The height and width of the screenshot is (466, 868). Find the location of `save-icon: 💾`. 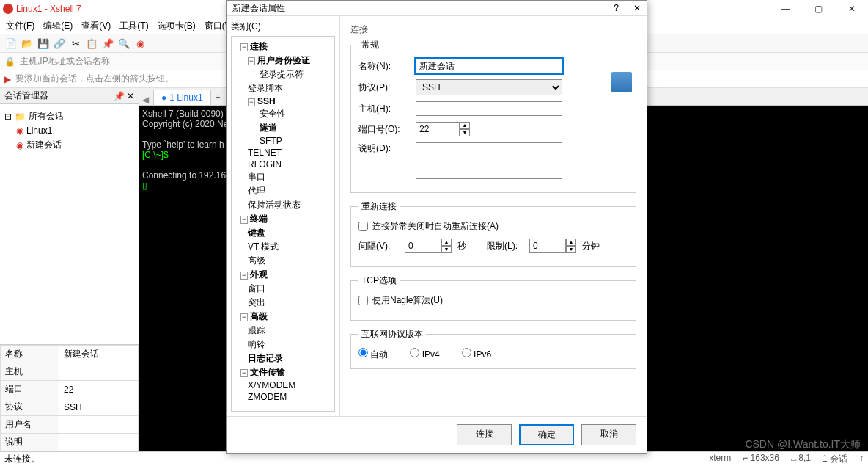

save-icon: 💾 is located at coordinates (43, 43).